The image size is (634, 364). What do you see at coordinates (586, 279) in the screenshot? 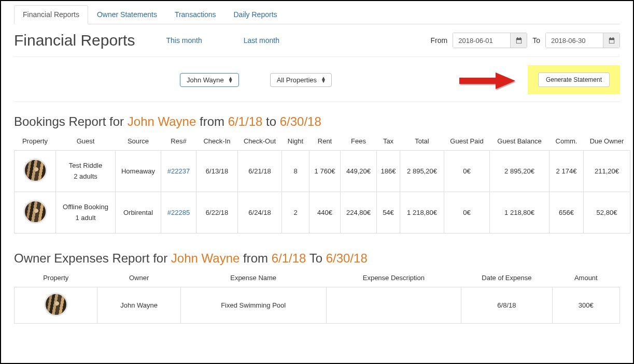
I see `col-amount: Amount` at bounding box center [586, 279].